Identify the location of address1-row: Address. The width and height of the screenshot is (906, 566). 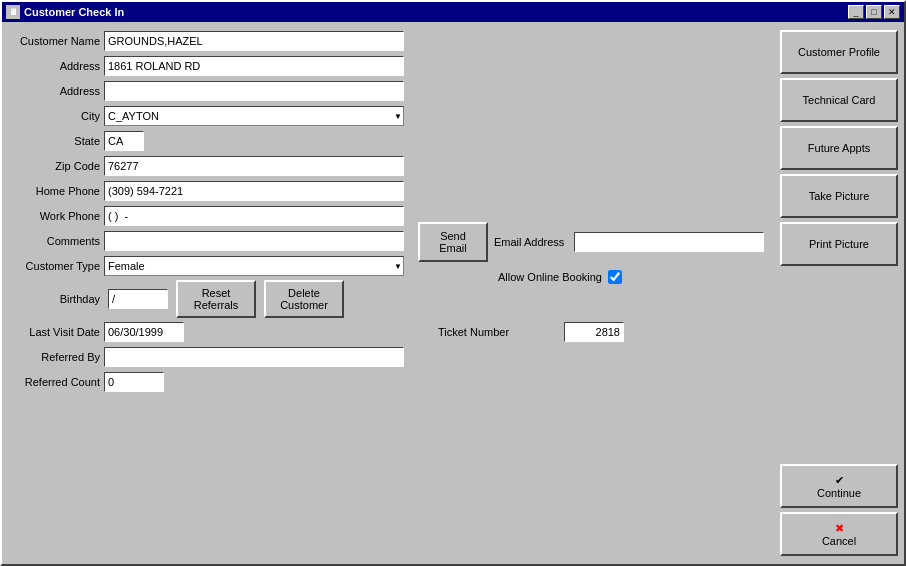
(208, 66).